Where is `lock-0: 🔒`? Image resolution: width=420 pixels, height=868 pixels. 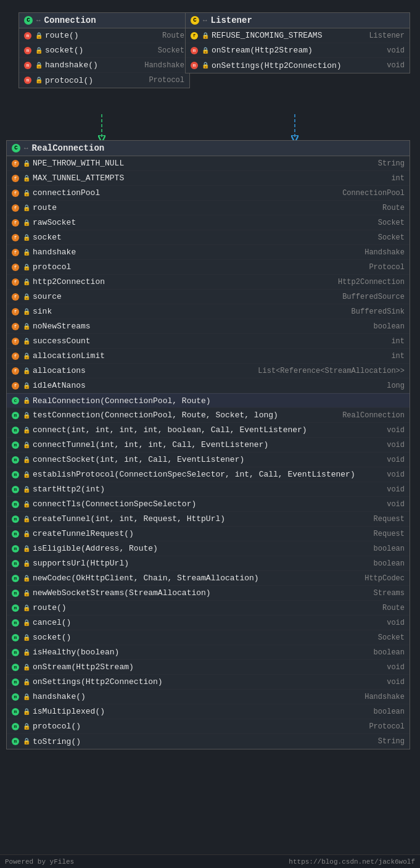
lock-0: 🔒 is located at coordinates (39, 36).